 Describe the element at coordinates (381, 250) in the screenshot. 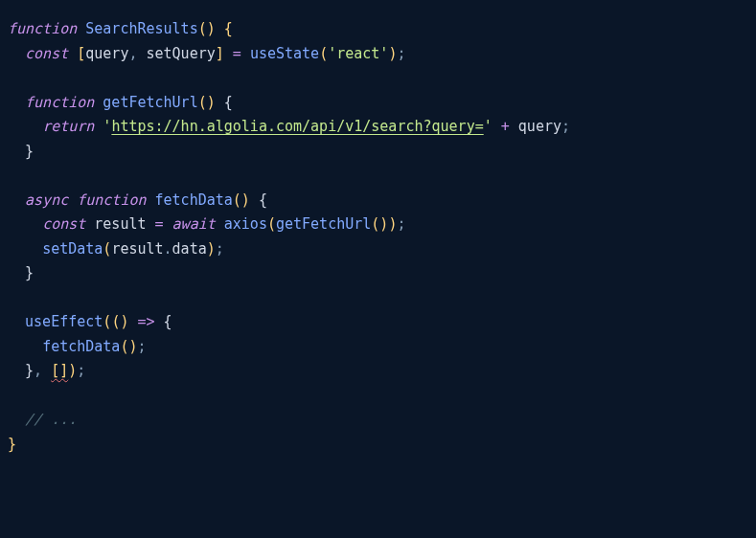

I see `code-line-10: setData(result.data);` at that location.